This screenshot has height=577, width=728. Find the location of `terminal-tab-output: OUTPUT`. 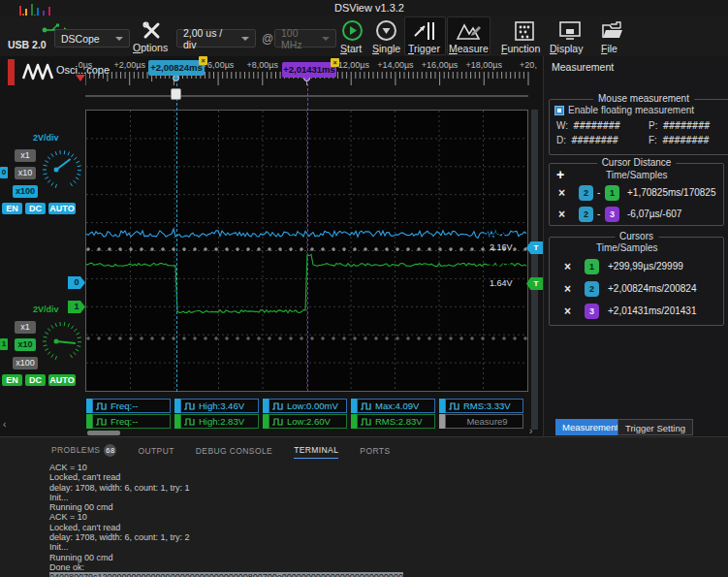

terminal-tab-output: OUTPUT is located at coordinates (155, 452).